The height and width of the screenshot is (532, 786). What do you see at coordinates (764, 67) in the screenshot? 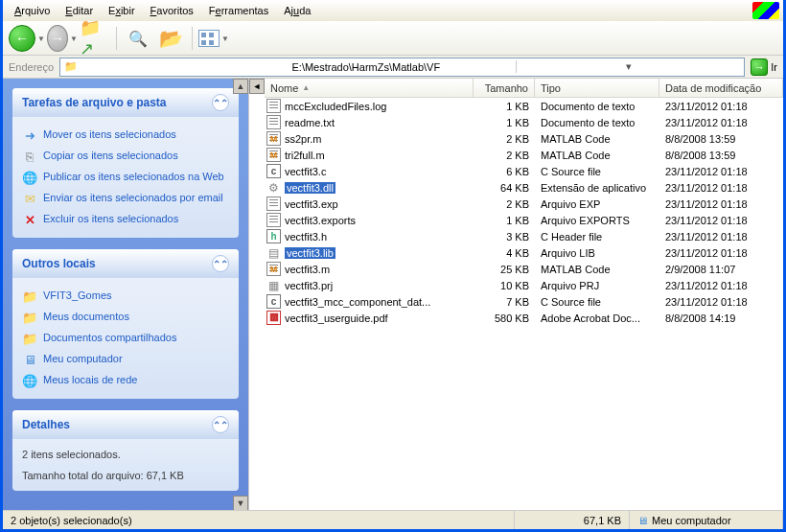
I see `go-button: → Ir` at bounding box center [764, 67].